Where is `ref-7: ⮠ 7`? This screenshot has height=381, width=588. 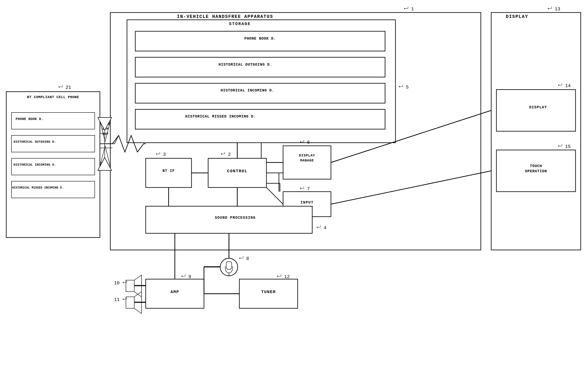
ref-7: ⮠ 7 is located at coordinates (305, 189).